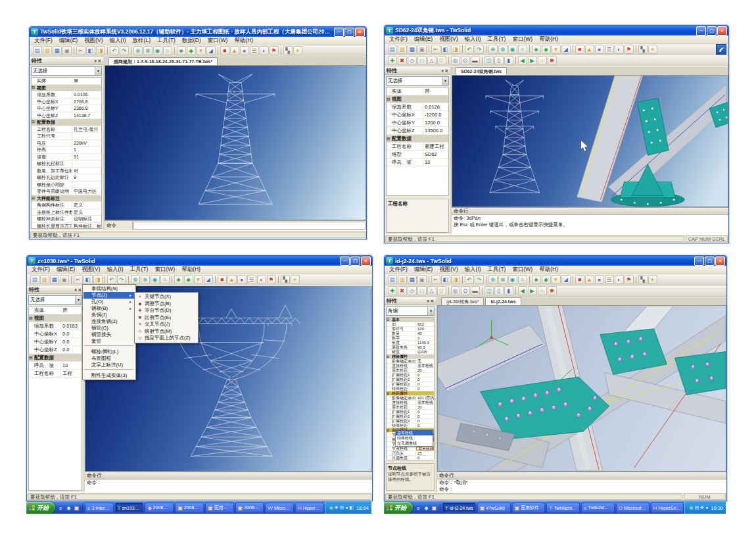 This screenshot has height=542, width=756. Describe the element at coordinates (410, 357) in the screenshot. I see `property-row: ⊟校验属性` at that location.